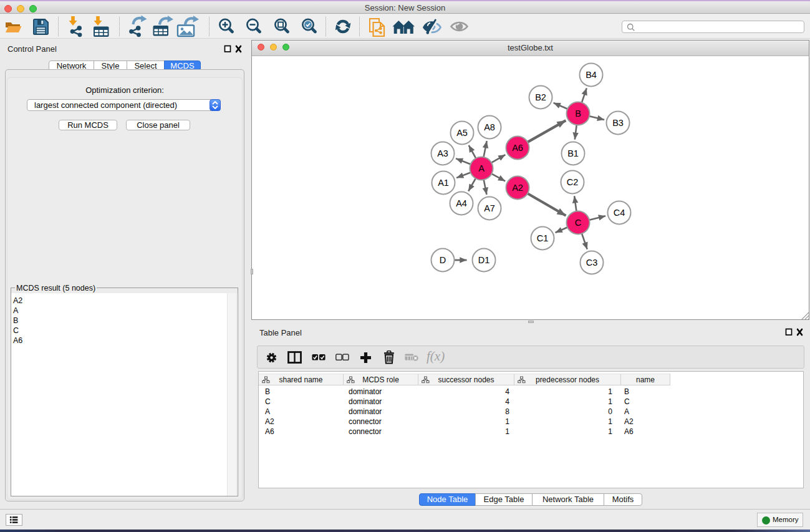  I want to click on svg-text: B, so click(578, 114).